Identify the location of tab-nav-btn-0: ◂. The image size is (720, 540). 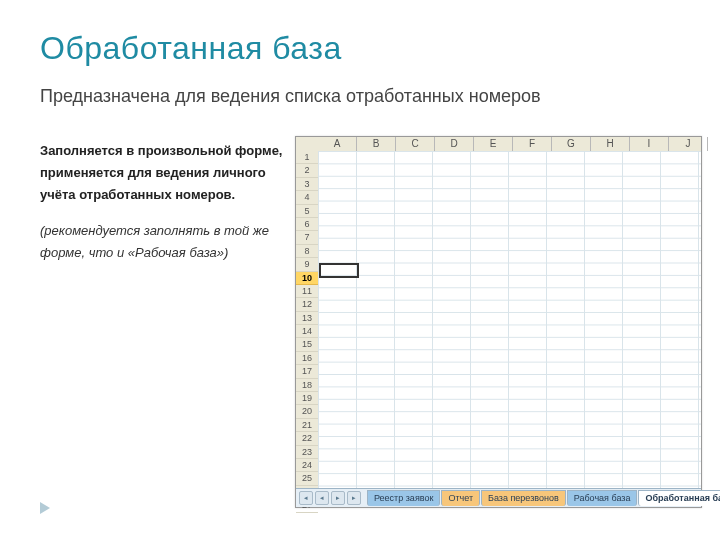
(306, 498).